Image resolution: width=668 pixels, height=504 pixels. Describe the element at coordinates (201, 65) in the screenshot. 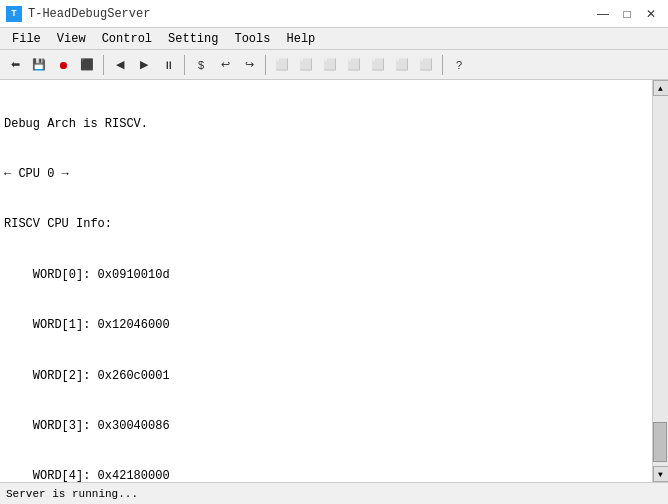

I see `tb-dollar-button: $` at that location.